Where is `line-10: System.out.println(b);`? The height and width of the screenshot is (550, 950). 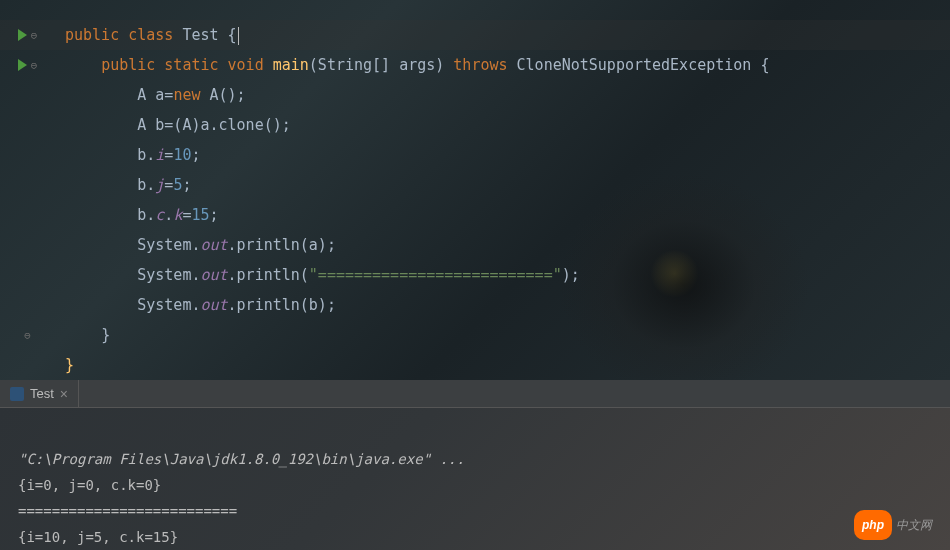 line-10: System.out.println(b); is located at coordinates (200, 305).